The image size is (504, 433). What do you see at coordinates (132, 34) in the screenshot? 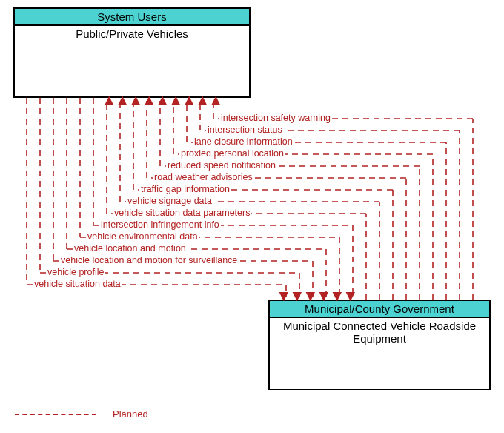
I see `system-users-body: Public/Private Vehicles` at bounding box center [132, 34].